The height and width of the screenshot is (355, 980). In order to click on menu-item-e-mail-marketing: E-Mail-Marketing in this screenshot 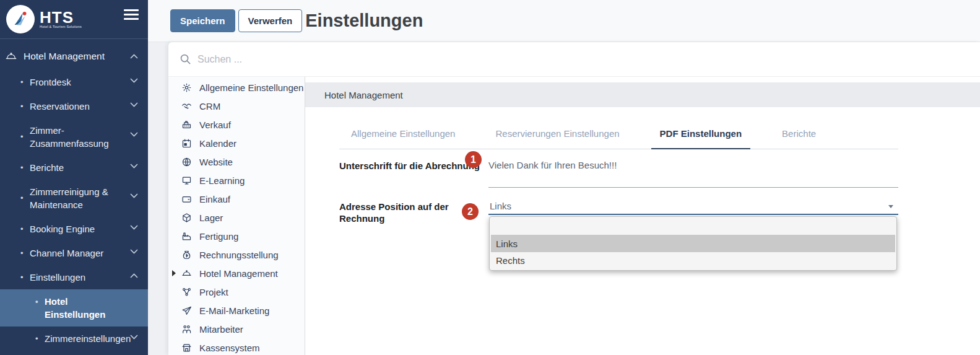, I will do `click(236, 310)`.